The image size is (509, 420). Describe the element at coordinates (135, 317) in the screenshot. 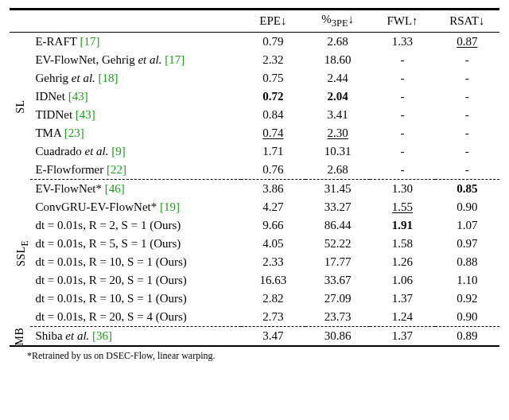

I see `method-label: dt = 0.01s, R = 20, S = 4 (Ours)` at that location.